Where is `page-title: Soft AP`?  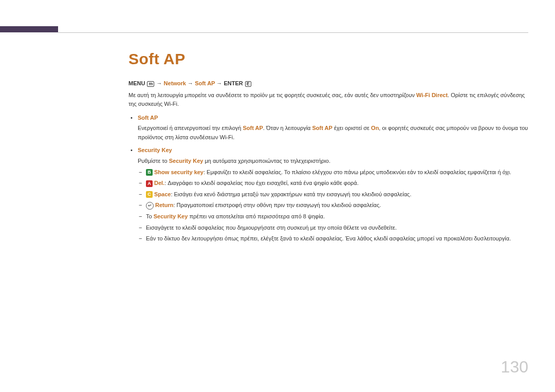
page-title: Soft AP is located at coordinates (328, 59).